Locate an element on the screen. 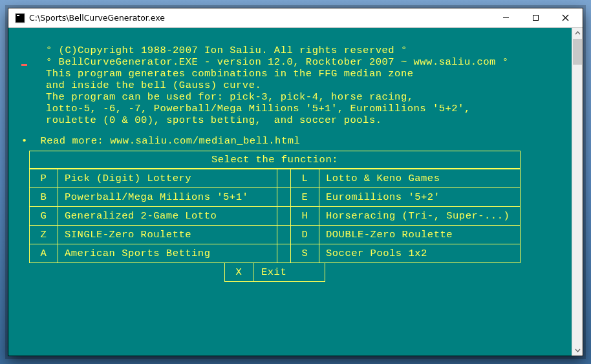  scroll-down-button is located at coordinates (577, 350).